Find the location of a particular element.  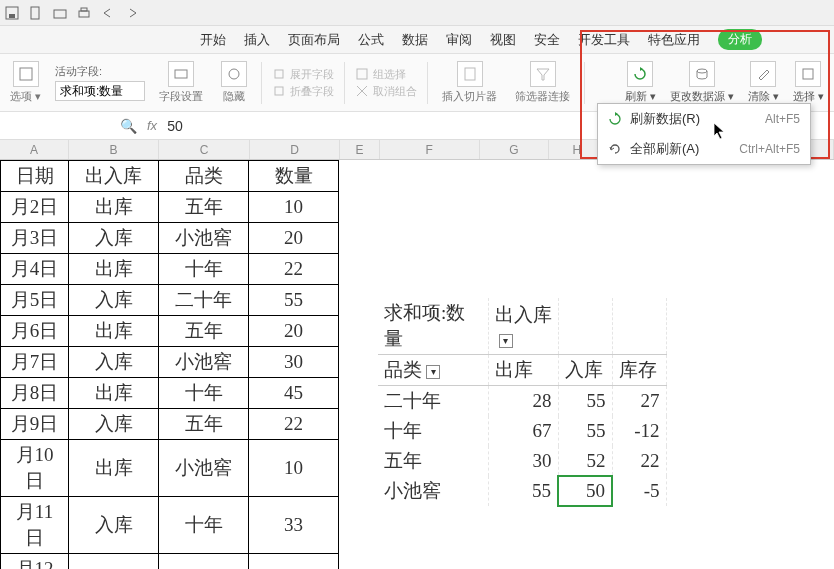

cell: 月10日 is located at coordinates (35, 468).